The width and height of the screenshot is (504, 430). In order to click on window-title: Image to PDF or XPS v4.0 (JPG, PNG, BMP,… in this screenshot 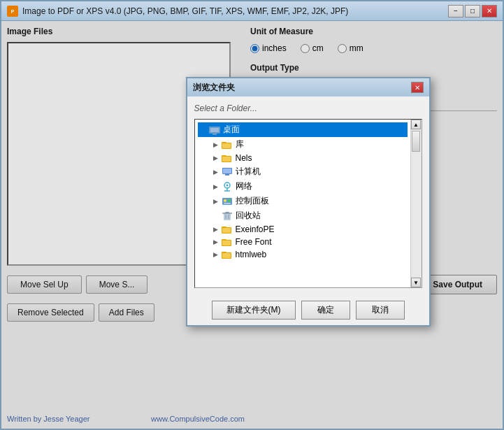, I will do `click(235, 11)`.